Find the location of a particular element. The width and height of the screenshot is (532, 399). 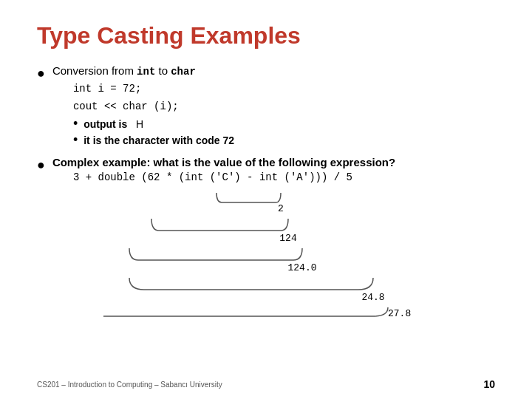

bullet-1-mono1: int is located at coordinates (146, 72).